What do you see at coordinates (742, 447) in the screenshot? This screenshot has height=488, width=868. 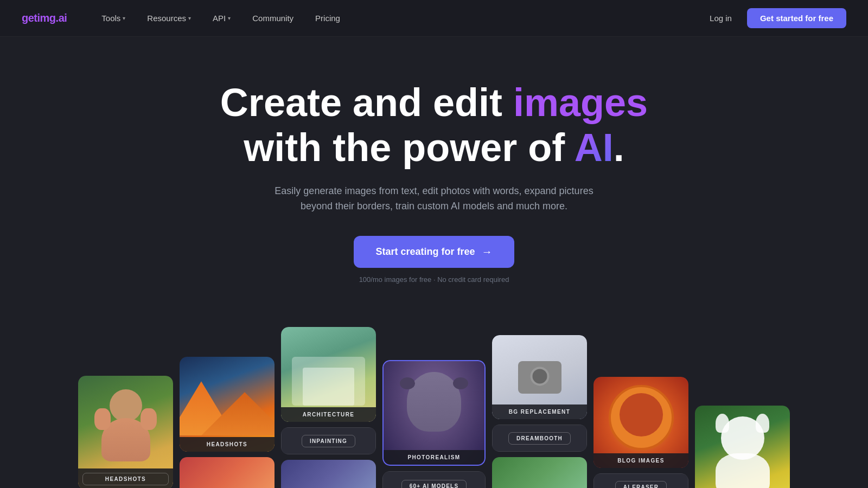 I see `card-pet-portraits: PET PORTRAITS` at bounding box center [742, 447].